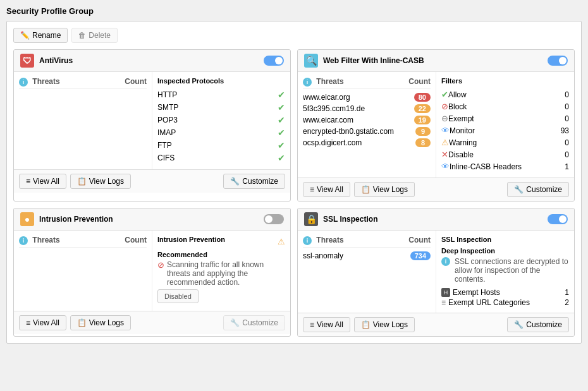  Describe the element at coordinates (505, 270) in the screenshot. I see `deep-inspection-desc: i SSL connections are decrypted to allow…` at that location.